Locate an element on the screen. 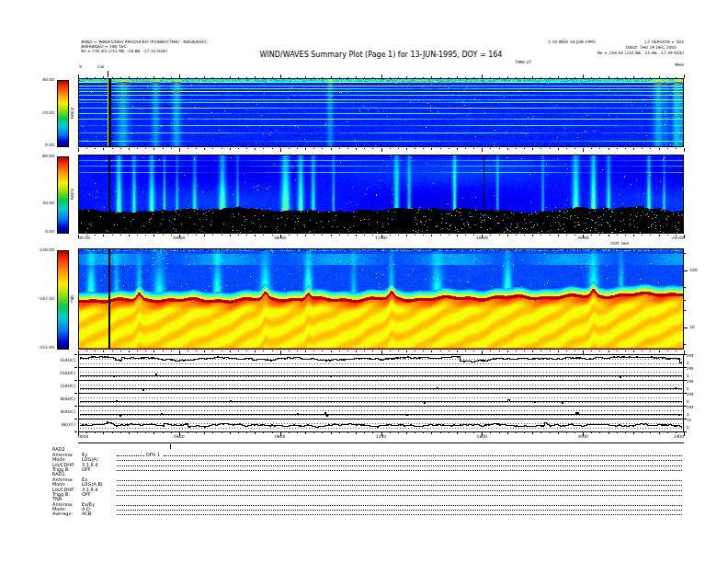 The image size is (728, 563). colorbar-tick-label: 30.00 is located at coordinates (41, 202).